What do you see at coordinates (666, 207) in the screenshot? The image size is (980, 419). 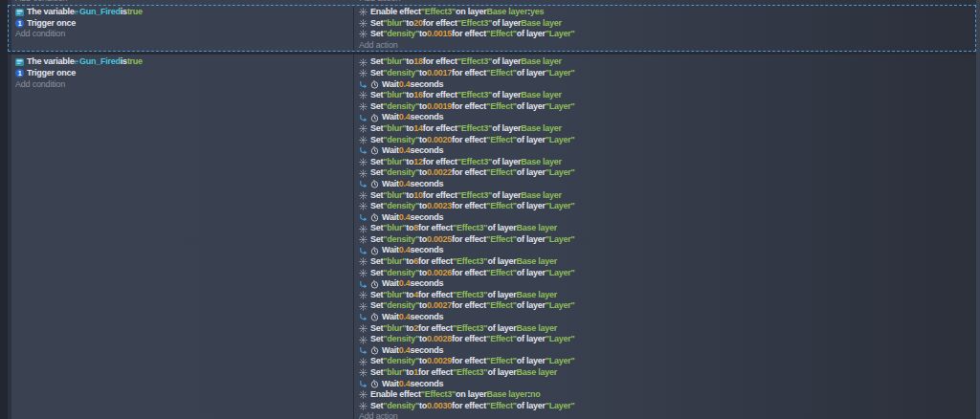 I see `action-row: Set "density" to 0.0023 for effect "Effe…` at bounding box center [666, 207].